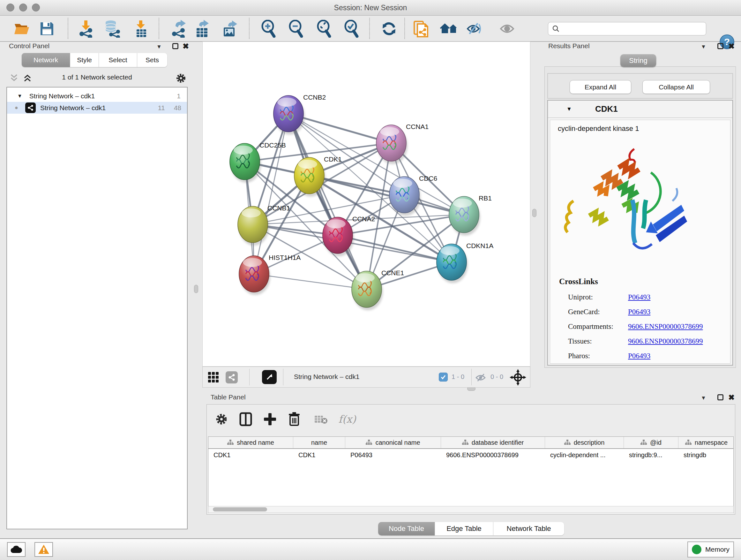 This screenshot has height=560, width=741. What do you see at coordinates (181, 78) in the screenshot?
I see `network-options-gear-icon` at bounding box center [181, 78].